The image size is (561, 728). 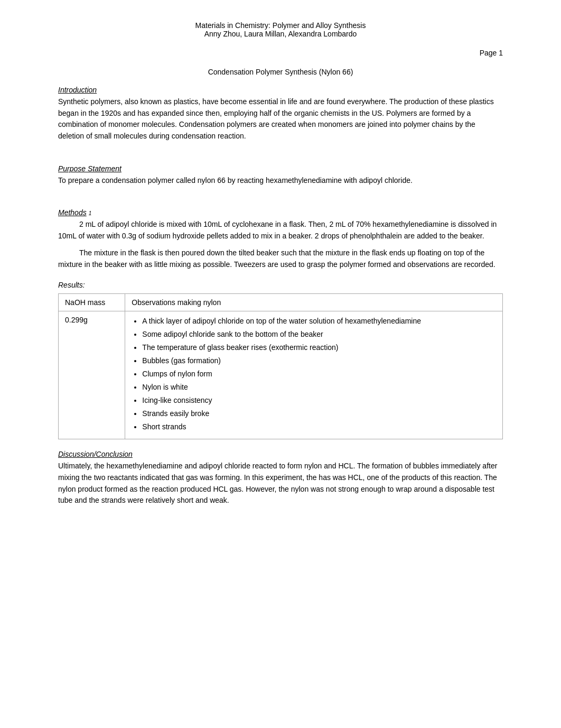 I want to click on document-title-line1: Materials in Chemistry: Polymer and Allo…, so click(x=280, y=25).